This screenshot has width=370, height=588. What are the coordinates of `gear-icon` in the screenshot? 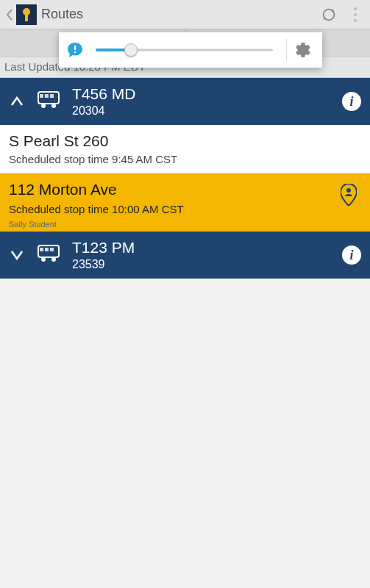 It's located at (303, 50).